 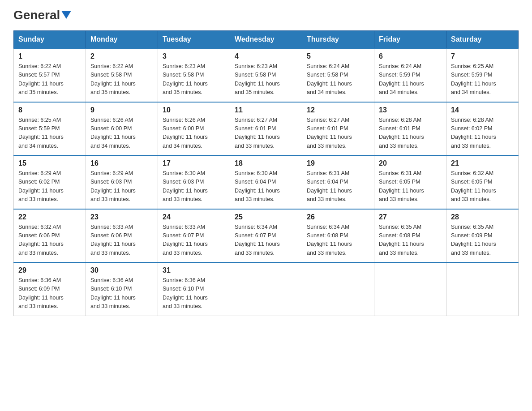 I want to click on day-info: Sunrise: 6:28 AMSunset: 6:02 PMDaylight:…, so click(x=474, y=133).